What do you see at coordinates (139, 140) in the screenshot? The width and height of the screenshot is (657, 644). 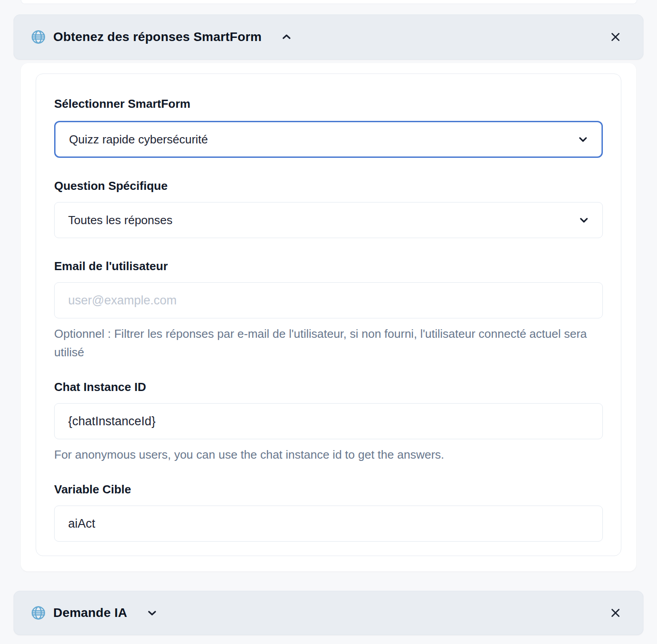 I see `smartform-select-value: Quizz rapide cybersécurité` at bounding box center [139, 140].